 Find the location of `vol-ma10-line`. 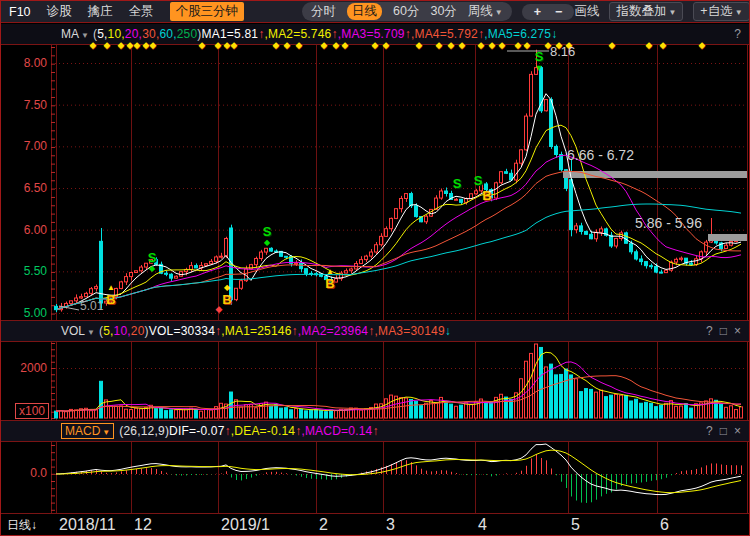

vol-ma10-line is located at coordinates (398, 386).